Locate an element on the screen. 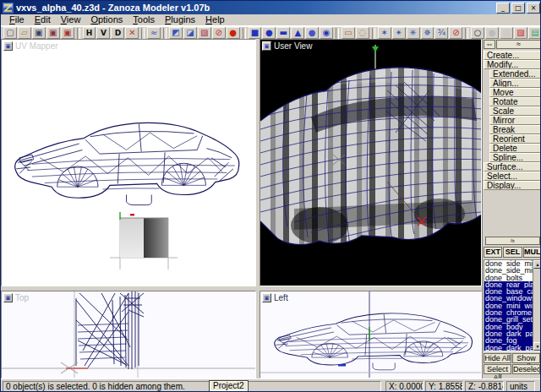 This screenshot has height=392, width=541. sphere-primitive-icon: ● is located at coordinates (269, 33).